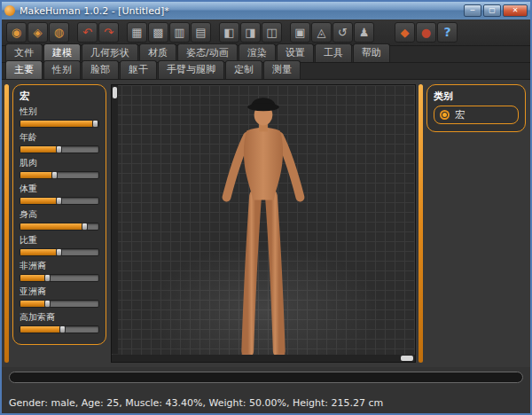 Image resolution: width=532 pixels, height=415 pixels. What do you see at coordinates (59, 176) in the screenshot?
I see `muscle-slider` at bounding box center [59, 176].